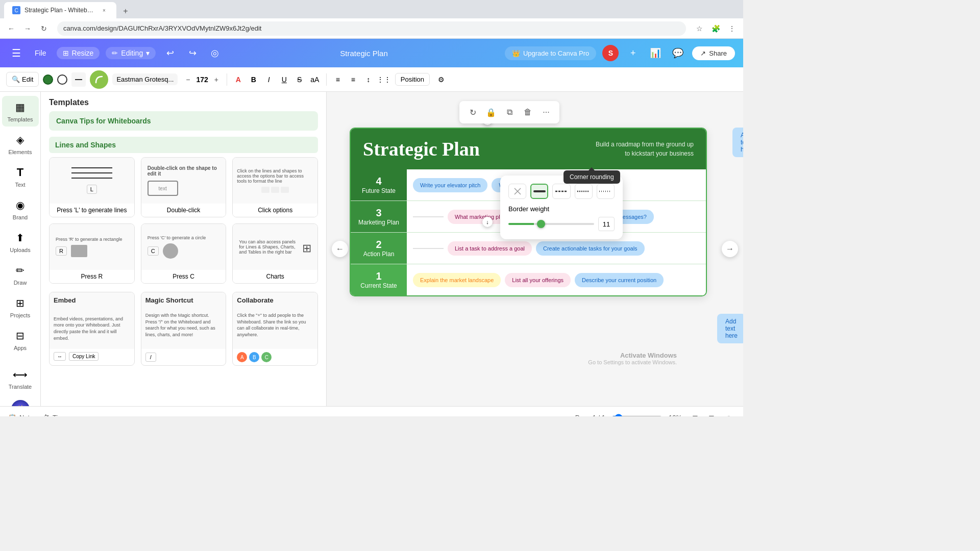 The width and height of the screenshot is (980, 551). I want to click on sidebar-apps-label: Apps, so click(20, 348).